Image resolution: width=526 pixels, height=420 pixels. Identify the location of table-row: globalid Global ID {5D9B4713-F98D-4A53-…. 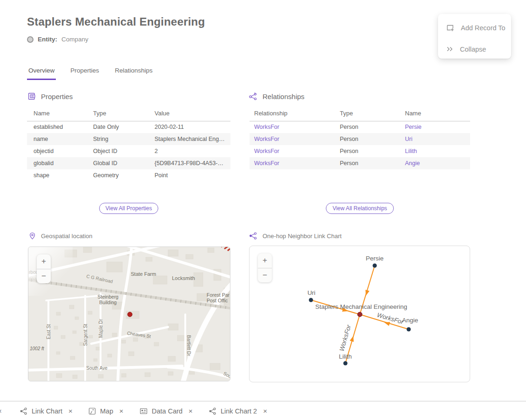
(128, 163).